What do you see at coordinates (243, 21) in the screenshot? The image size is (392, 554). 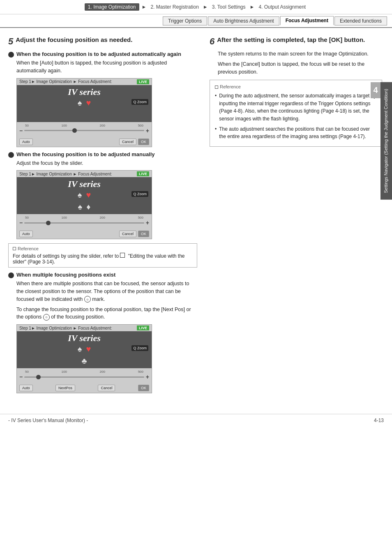 I see `tab-auto-brightness: Auto Brightness Adjustment` at bounding box center [243, 21].